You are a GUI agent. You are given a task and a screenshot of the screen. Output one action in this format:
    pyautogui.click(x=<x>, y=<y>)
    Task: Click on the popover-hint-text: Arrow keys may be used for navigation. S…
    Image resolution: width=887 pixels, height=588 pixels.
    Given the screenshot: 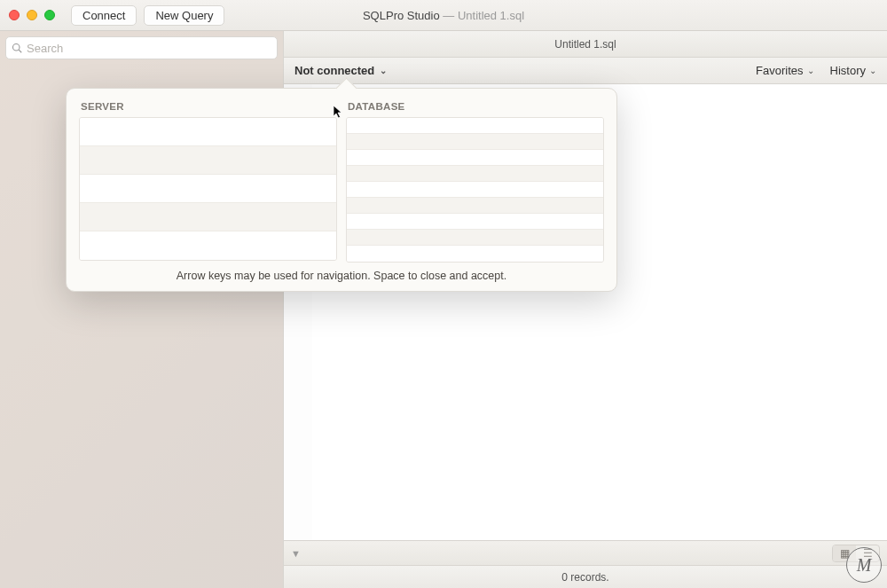 What is the action you would take?
    pyautogui.click(x=341, y=276)
    